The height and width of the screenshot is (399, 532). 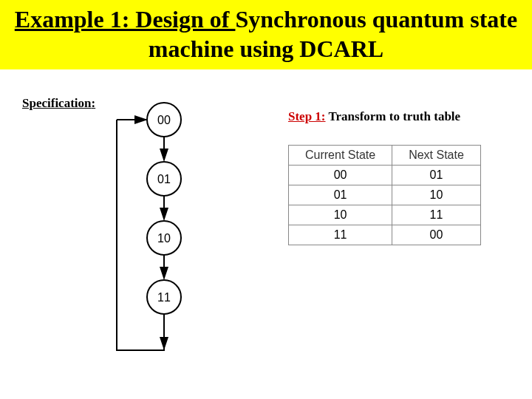 I want to click on table-header-row: Current State Next State, so click(x=385, y=155).